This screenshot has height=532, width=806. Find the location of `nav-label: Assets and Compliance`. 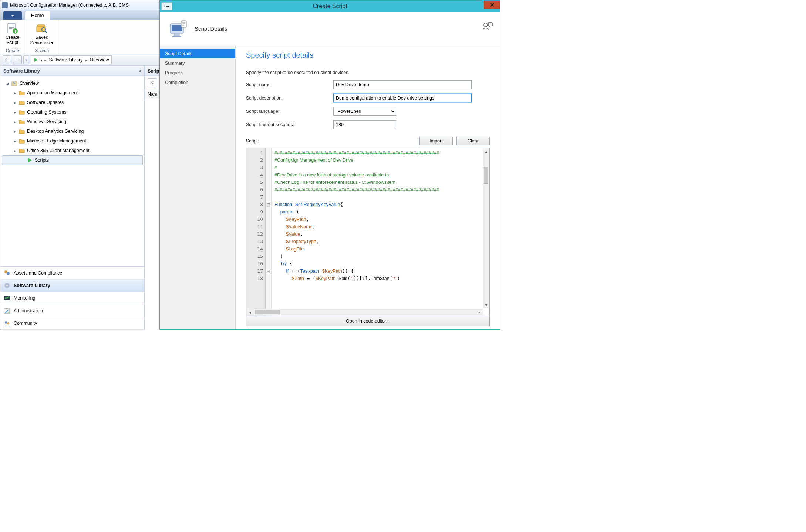

nav-label: Assets and Compliance is located at coordinates (38, 273).